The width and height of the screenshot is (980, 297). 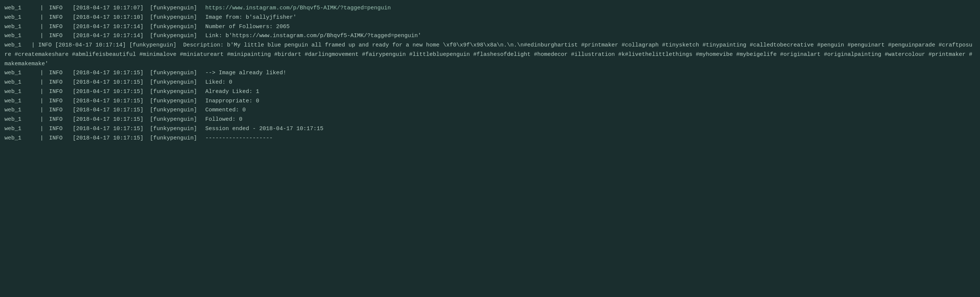 I want to click on log-message: Session ended - 2018-04-17 10:17:15, so click(x=264, y=129).